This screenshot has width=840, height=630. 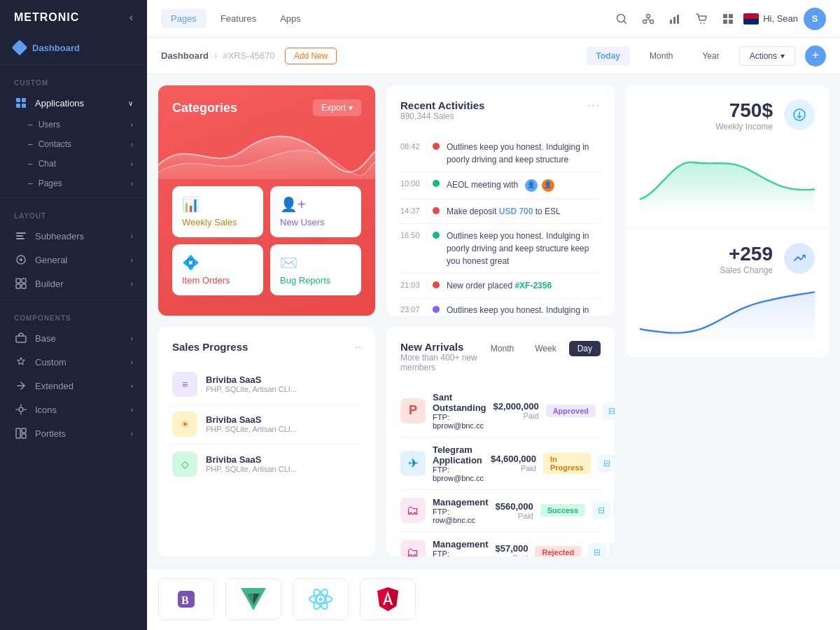 What do you see at coordinates (74, 164) in the screenshot?
I see `sidebar-sub-chat: – Chat ›` at bounding box center [74, 164].